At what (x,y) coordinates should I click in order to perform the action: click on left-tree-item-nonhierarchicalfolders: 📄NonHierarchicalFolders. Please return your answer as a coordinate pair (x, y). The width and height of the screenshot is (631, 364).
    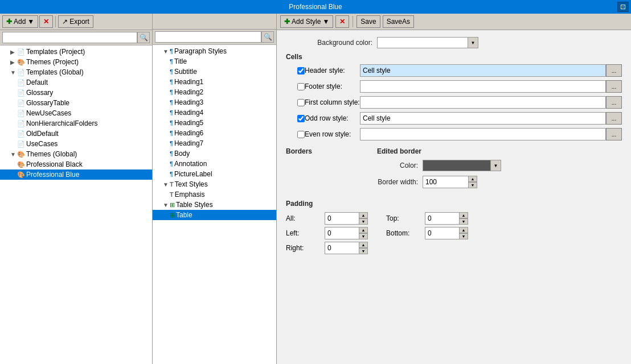
    Looking at the image, I should click on (76, 123).